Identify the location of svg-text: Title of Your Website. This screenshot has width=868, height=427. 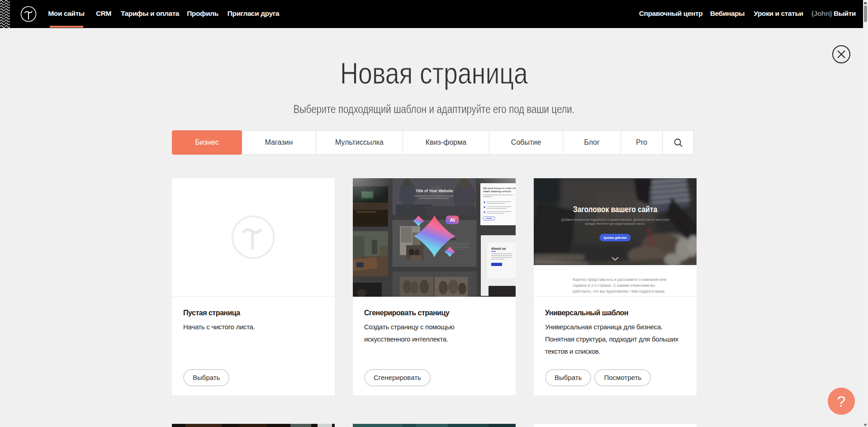
(434, 191).